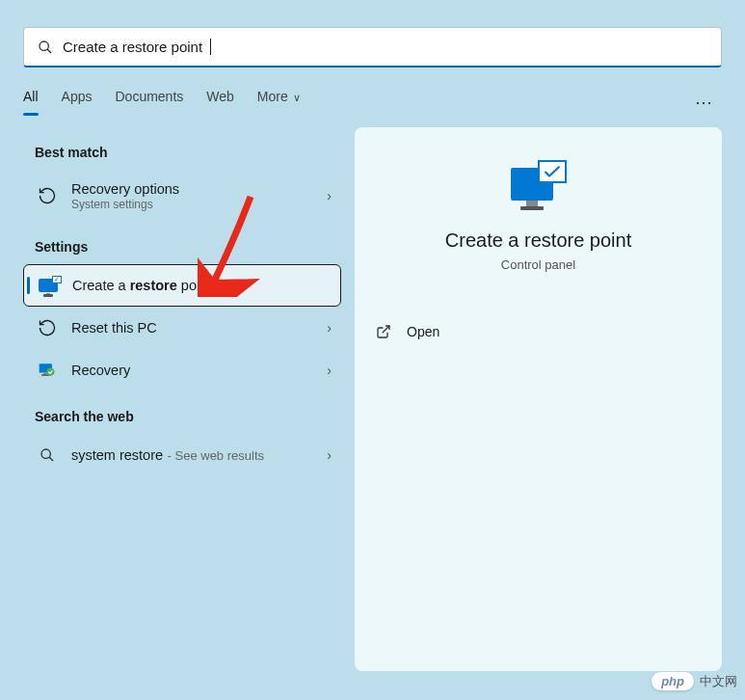 Image resolution: width=745 pixels, height=700 pixels. I want to click on result-title: Reset this PC, so click(193, 328).